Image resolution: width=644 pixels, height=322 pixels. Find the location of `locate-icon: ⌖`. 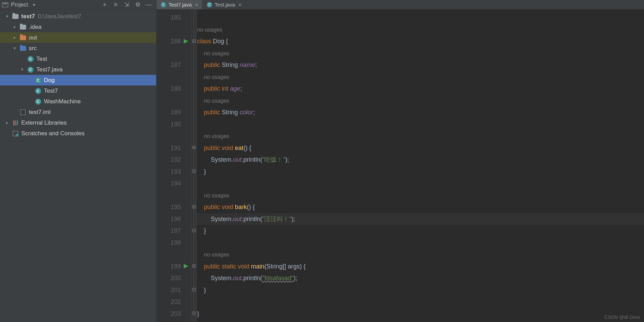

locate-icon: ⌖ is located at coordinates (105, 5).